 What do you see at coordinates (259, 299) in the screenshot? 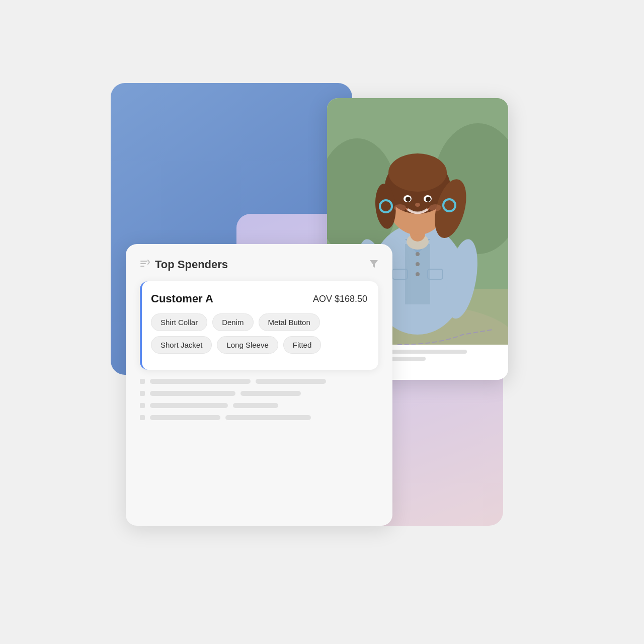
I see `customer-header: Customer A AOV $168.50` at bounding box center [259, 299].